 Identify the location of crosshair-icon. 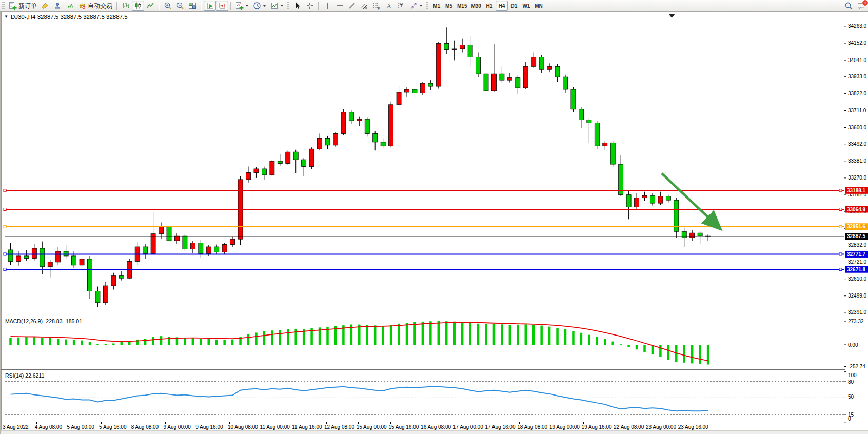
(310, 6).